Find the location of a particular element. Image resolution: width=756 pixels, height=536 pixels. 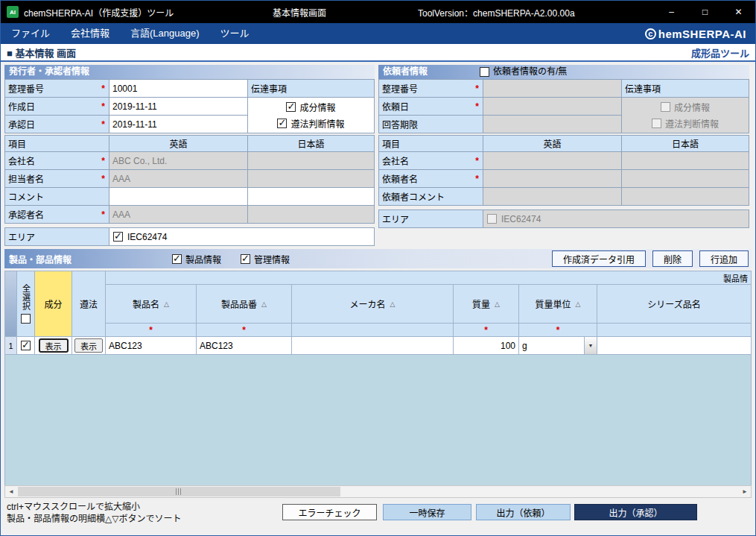

creation-date-label: 作成日* is located at coordinates (57, 107).